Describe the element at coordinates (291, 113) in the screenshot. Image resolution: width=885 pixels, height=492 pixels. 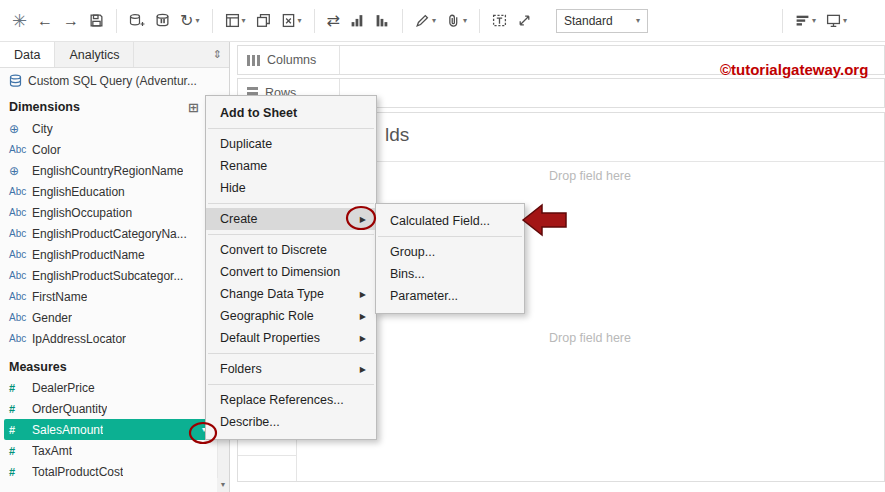
I see `menu-item-add-to-sheet: Add to Sheet` at that location.